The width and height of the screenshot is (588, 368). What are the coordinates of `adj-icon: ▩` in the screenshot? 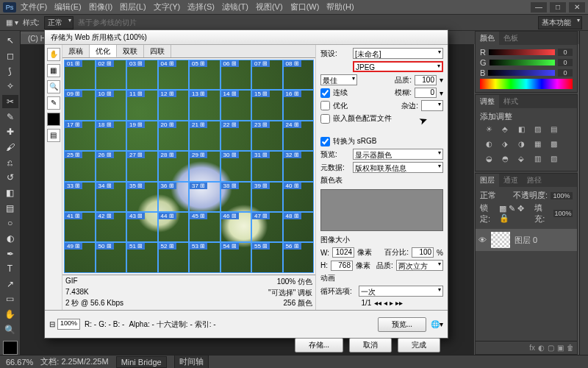 It's located at (553, 145).